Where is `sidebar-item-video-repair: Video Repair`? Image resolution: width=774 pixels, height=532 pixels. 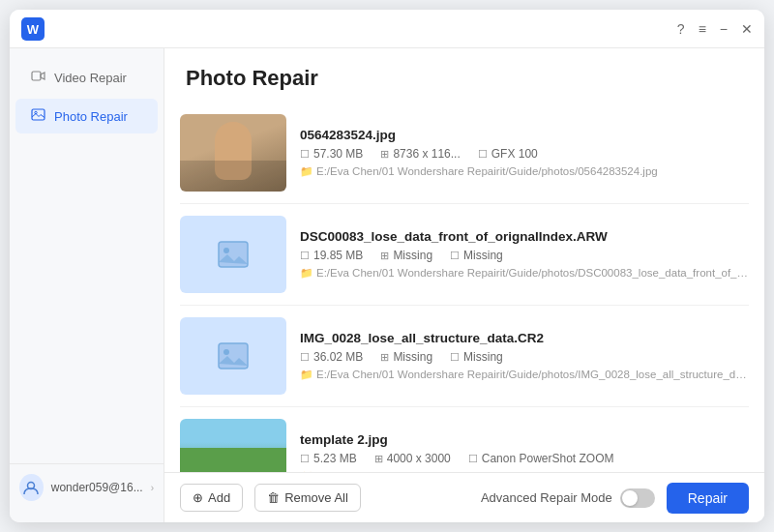
sidebar-item-video-repair: Video Repair is located at coordinates (87, 77).